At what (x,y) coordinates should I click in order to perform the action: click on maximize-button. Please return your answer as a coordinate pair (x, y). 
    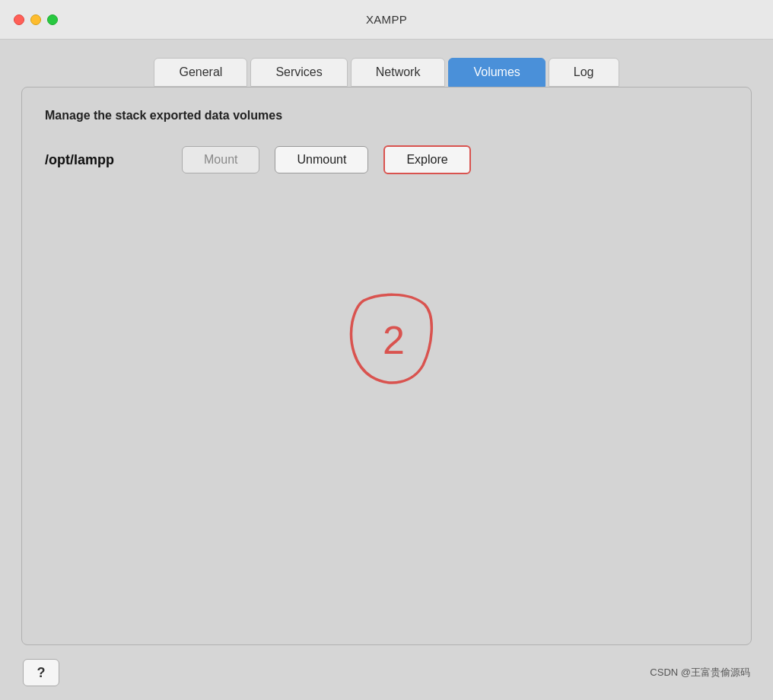
    Looking at the image, I should click on (52, 20).